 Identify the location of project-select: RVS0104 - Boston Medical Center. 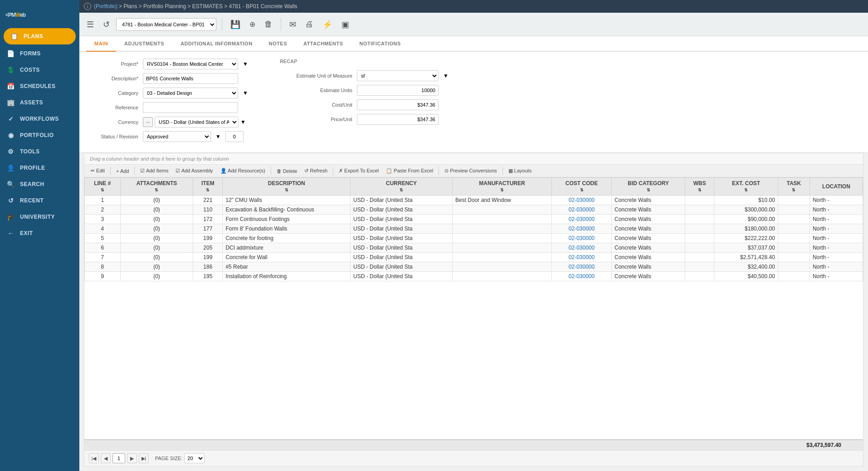
(190, 64).